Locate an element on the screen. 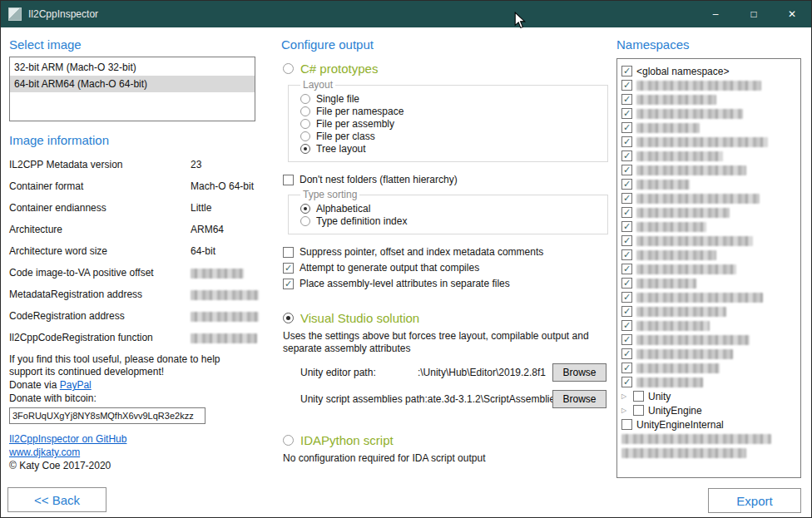 Image resolution: width=812 pixels, height=518 pixels. flatten-checkbox-option: Don't nest folders (flatten hierarchy) is located at coordinates (446, 180).